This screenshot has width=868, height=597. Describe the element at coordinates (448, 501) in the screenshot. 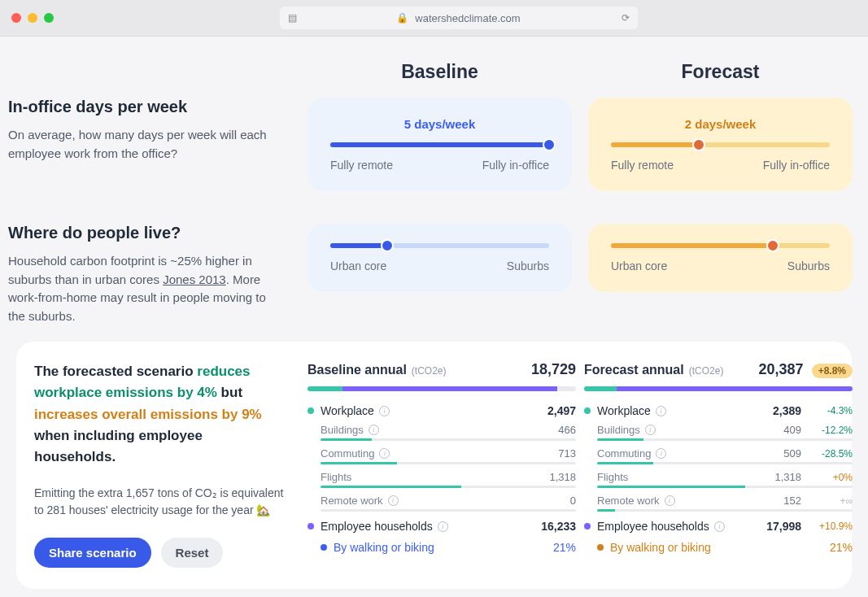

I see `subrow-remote: Remote worki0` at that location.